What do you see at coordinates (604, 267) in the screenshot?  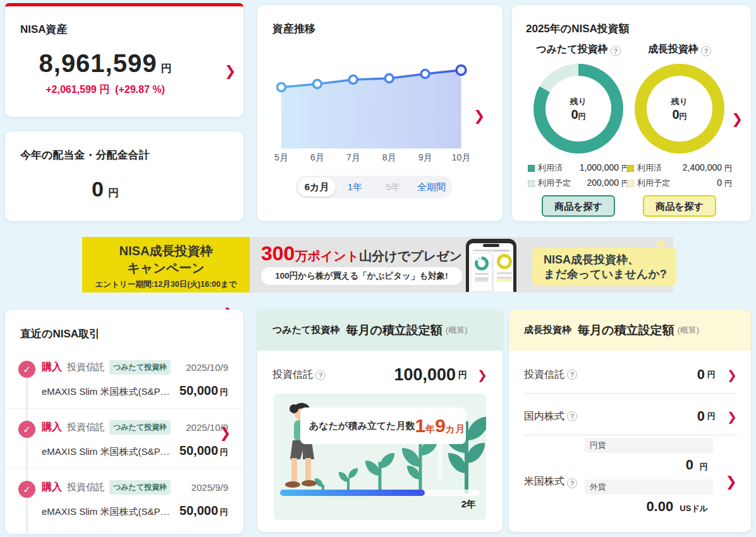 I see `campaign-speech-bubble: NISA成長投資枠、 まだ余っていませんか?` at bounding box center [604, 267].